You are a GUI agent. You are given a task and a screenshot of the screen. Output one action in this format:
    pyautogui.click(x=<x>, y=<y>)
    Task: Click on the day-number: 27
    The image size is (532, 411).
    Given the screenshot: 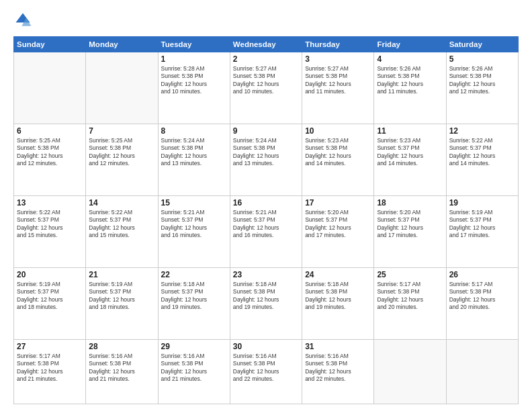 What is the action you would take?
    pyautogui.click(x=50, y=347)
    